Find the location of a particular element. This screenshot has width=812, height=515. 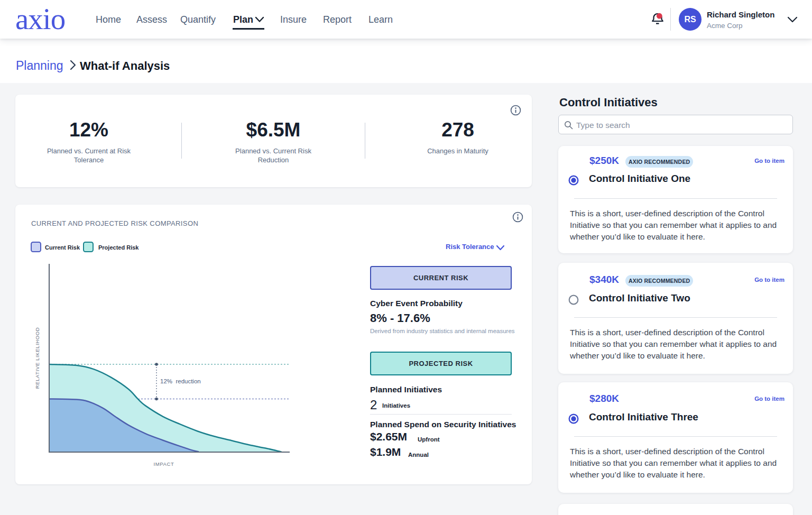

svg-text: IMPACT is located at coordinates (164, 464).